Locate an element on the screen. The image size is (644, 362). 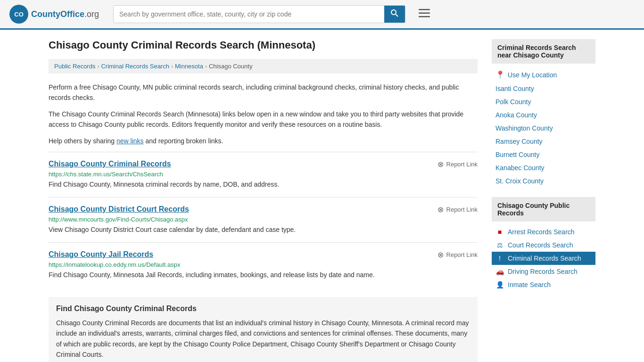
sidebar-county-4: Ramsey County is located at coordinates (544, 141).